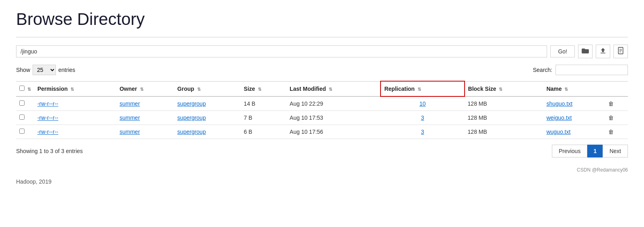 The image size is (644, 227). Describe the element at coordinates (49, 151) in the screenshot. I see `showing-text: Showing 1 to 3 of 3 entries` at that location.